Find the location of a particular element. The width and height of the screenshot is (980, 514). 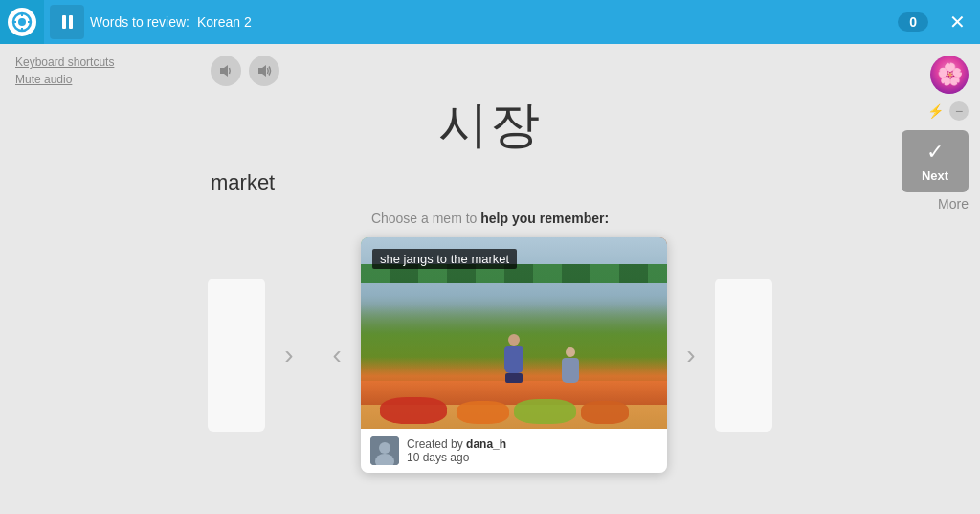

creator-avatar is located at coordinates (385, 451).